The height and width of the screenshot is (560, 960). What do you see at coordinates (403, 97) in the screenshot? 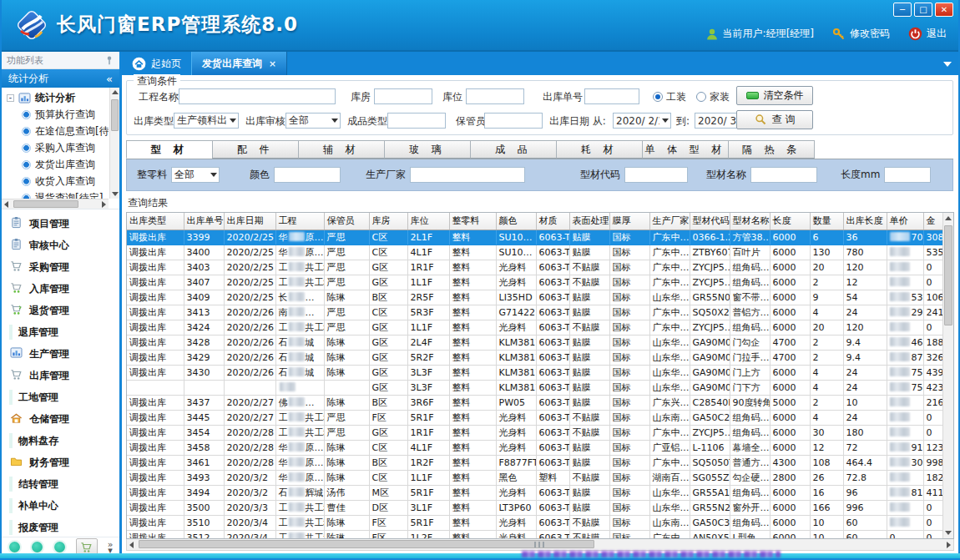
I see `warehouse-input` at bounding box center [403, 97].